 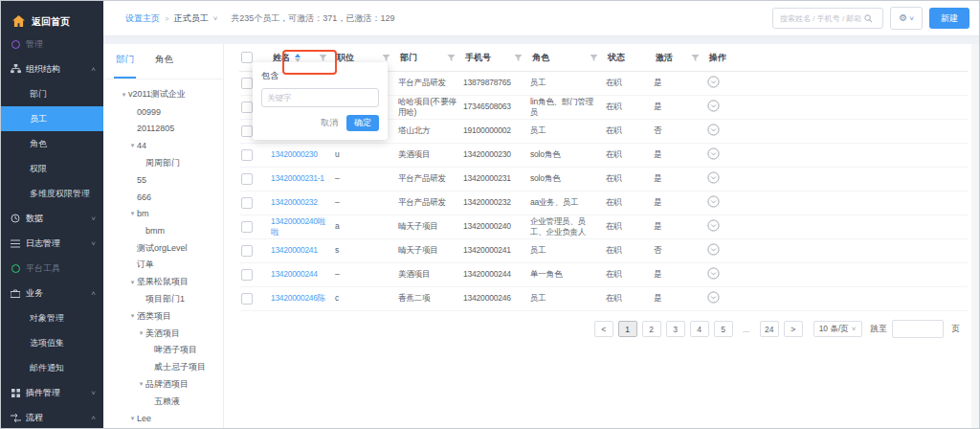 I want to click on tab-角色: 角色, so click(x=165, y=66).